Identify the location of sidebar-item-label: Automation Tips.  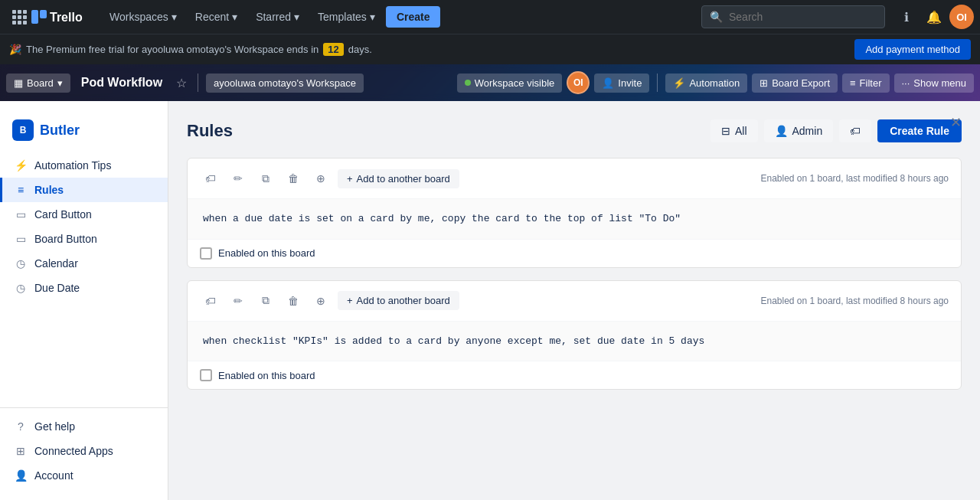
(73, 165).